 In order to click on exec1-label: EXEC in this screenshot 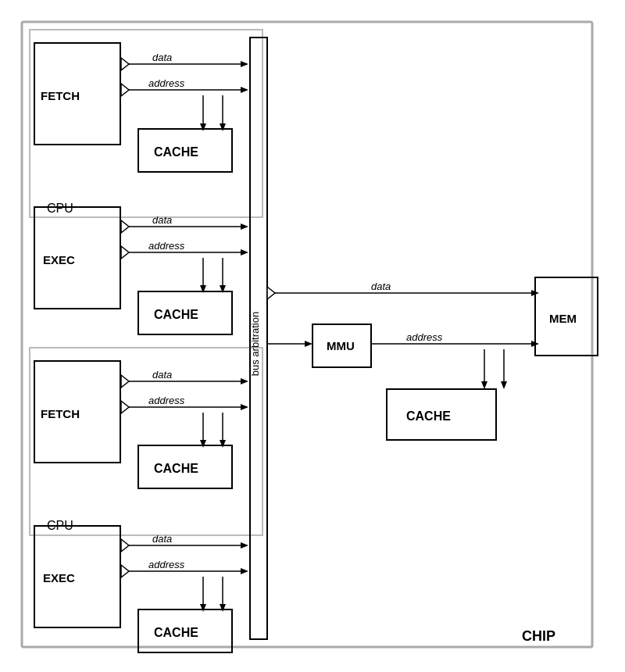, I will do `click(59, 259)`.